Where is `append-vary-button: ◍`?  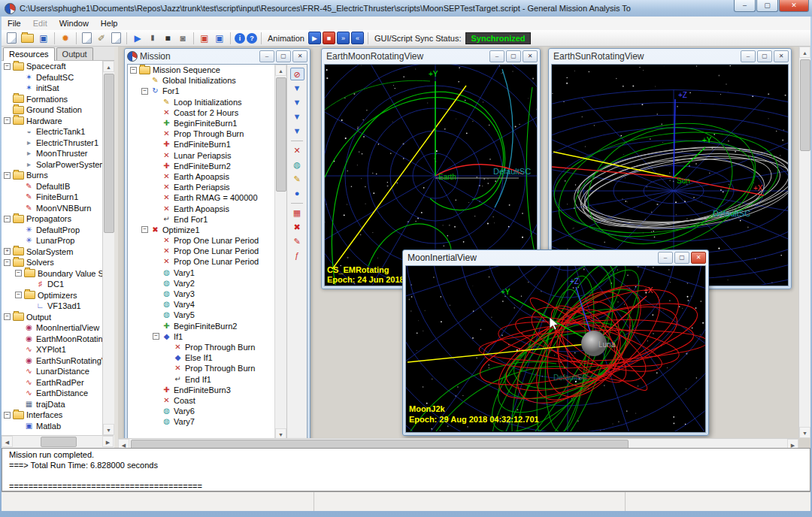 append-vary-button: ◍ is located at coordinates (298, 165).